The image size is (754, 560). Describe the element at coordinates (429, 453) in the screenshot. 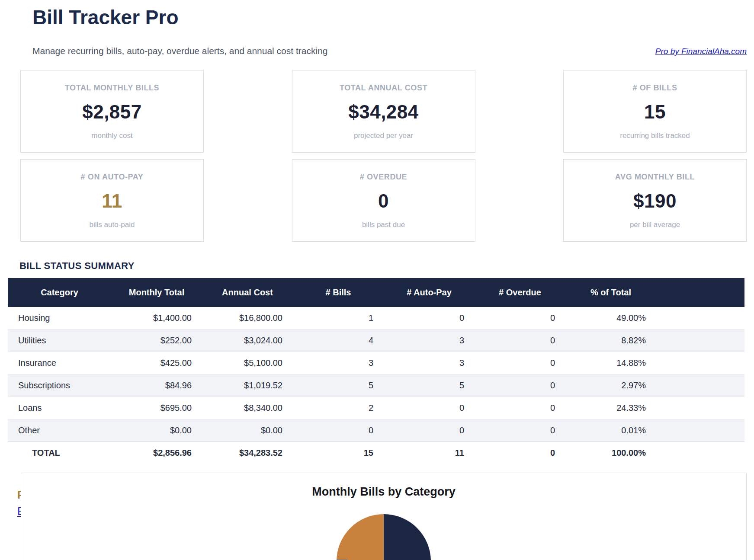

I see `cell-autopay: 11` at that location.